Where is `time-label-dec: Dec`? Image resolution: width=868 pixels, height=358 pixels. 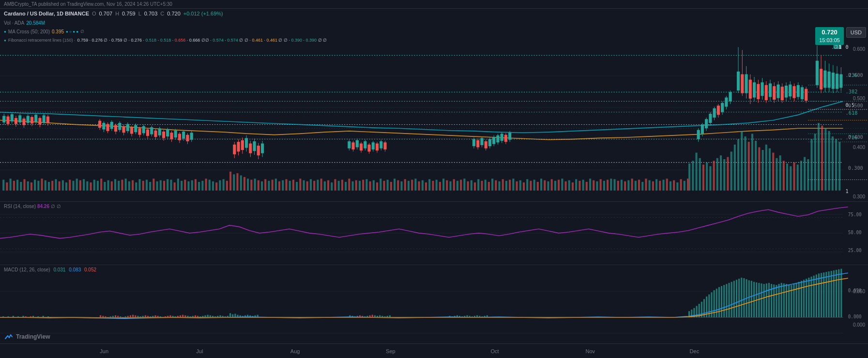
time-label-dec: Dec is located at coordinates (695, 351).